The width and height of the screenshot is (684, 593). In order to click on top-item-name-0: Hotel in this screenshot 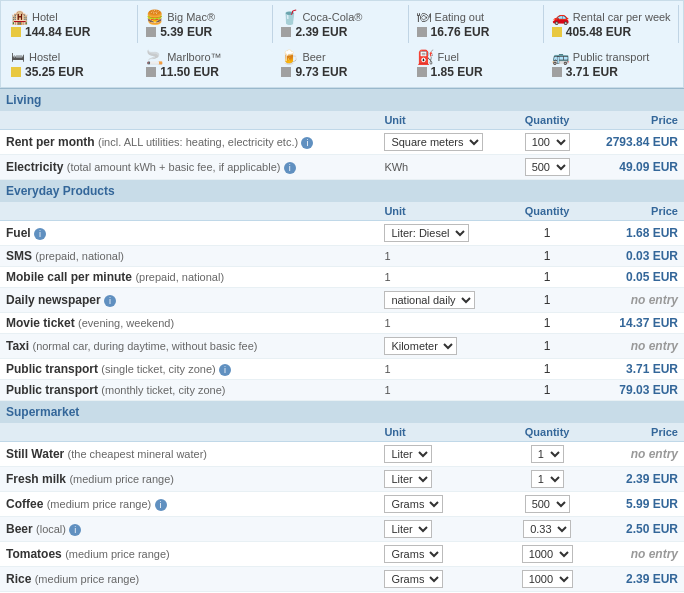, I will do `click(45, 17)`.